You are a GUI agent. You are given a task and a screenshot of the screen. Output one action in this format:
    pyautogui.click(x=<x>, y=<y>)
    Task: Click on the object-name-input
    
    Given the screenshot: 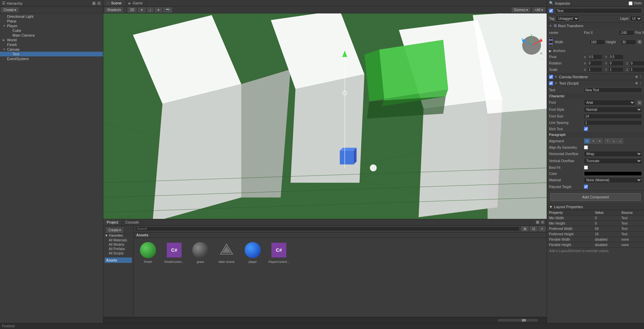 What is the action you would take?
    pyautogui.click(x=599, y=11)
    